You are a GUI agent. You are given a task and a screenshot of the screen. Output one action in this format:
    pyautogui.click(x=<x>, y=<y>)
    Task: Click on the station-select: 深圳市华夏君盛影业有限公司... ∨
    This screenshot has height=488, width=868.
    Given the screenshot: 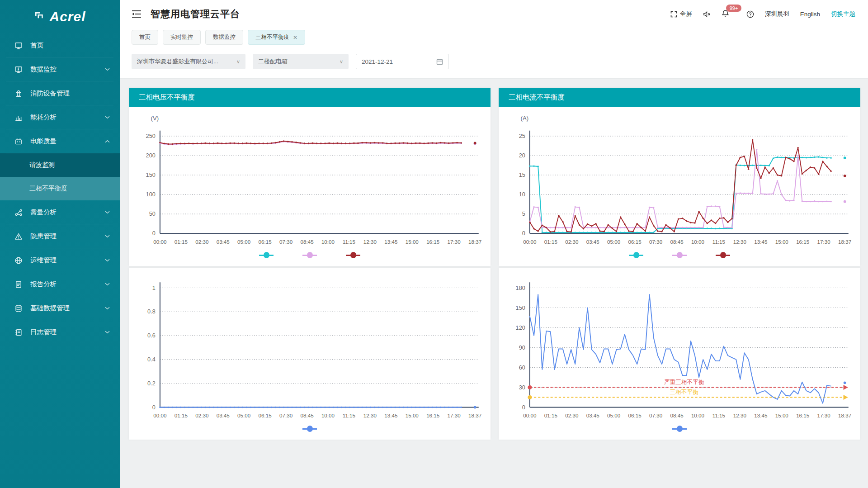 What is the action you would take?
    pyautogui.click(x=189, y=62)
    